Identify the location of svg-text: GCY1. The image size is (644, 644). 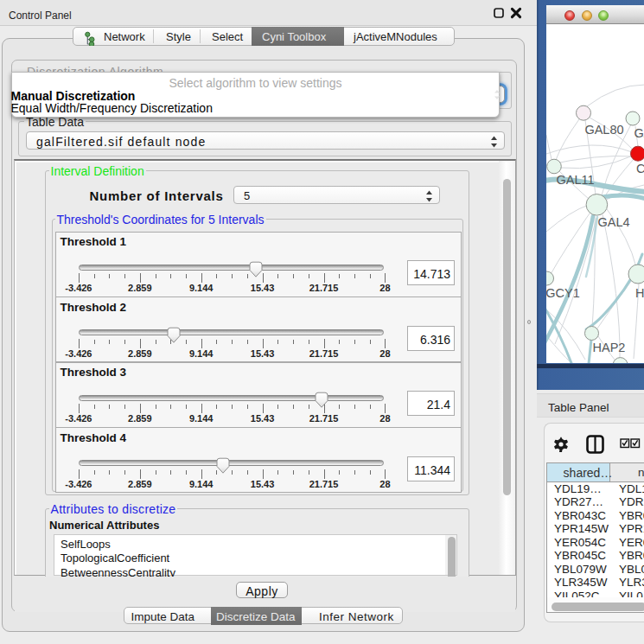
(564, 293).